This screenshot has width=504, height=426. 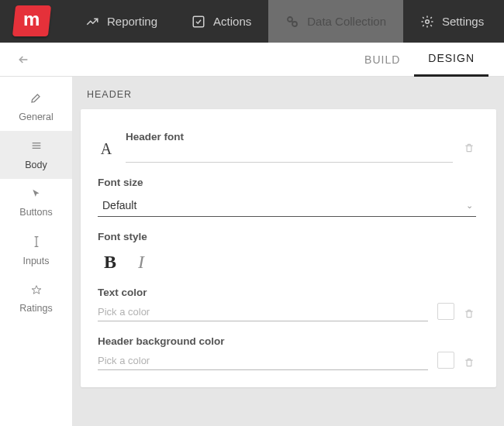 What do you see at coordinates (23, 60) in the screenshot?
I see `arrow-left-icon` at bounding box center [23, 60].